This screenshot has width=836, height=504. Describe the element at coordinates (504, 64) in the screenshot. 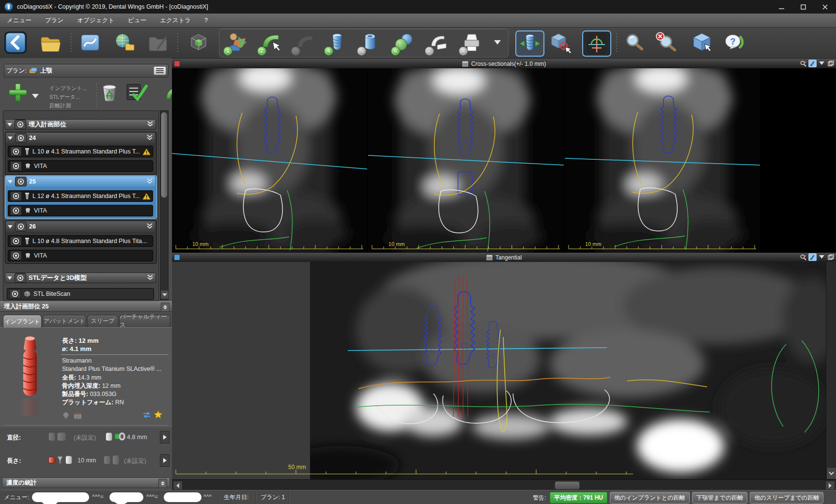

I see `cross-sectional-titlebar: Cross-sectionals(+/- 1.0 mm)` at that location.